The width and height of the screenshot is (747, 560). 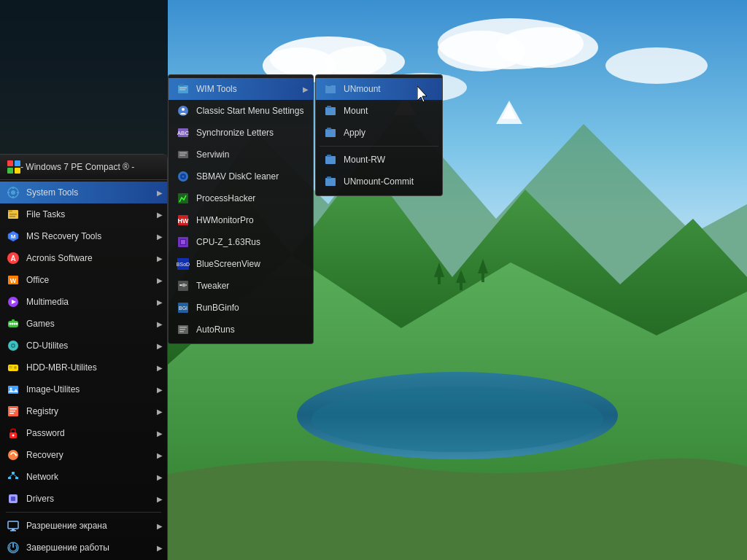 I want to click on autoruns-icon, so click(x=183, y=330).